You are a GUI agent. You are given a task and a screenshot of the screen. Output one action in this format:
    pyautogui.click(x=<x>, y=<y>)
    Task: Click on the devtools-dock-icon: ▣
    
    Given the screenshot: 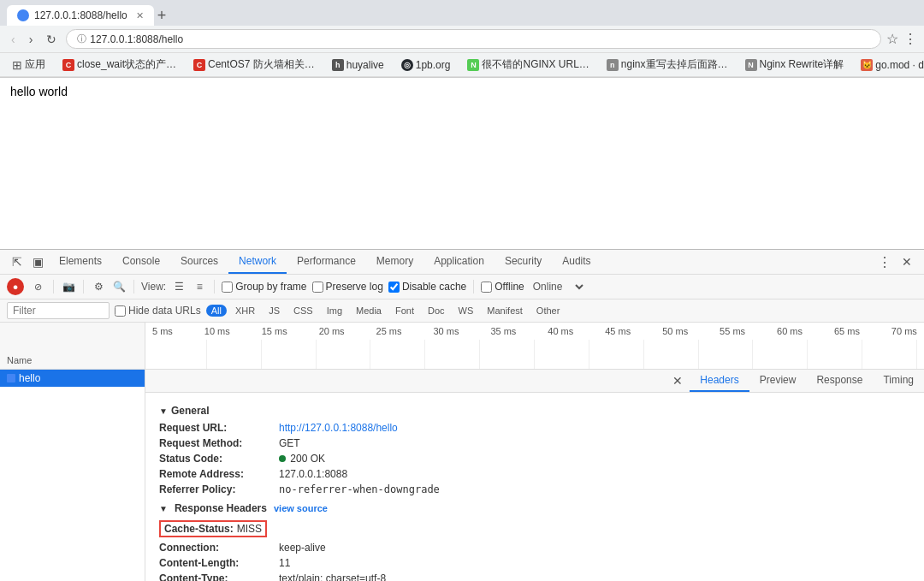 What is the action you would take?
    pyautogui.click(x=38, y=262)
    